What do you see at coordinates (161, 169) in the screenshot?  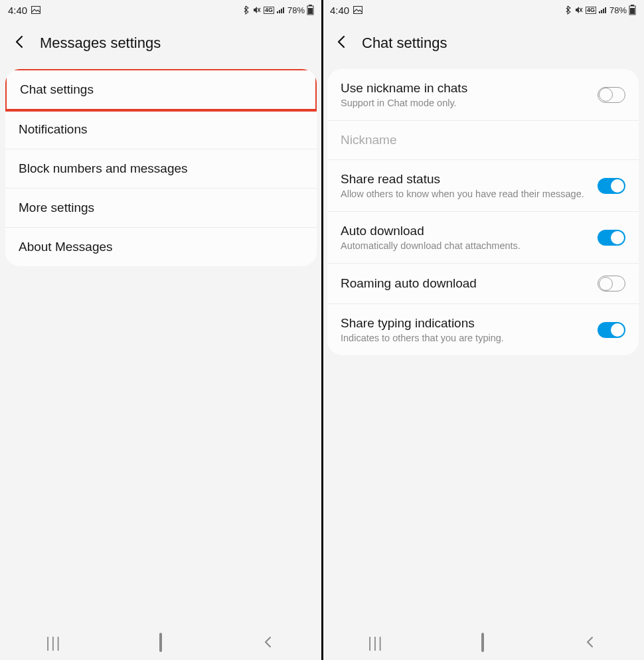 I see `row-block-numbers: Block numbers and messages` at bounding box center [161, 169].